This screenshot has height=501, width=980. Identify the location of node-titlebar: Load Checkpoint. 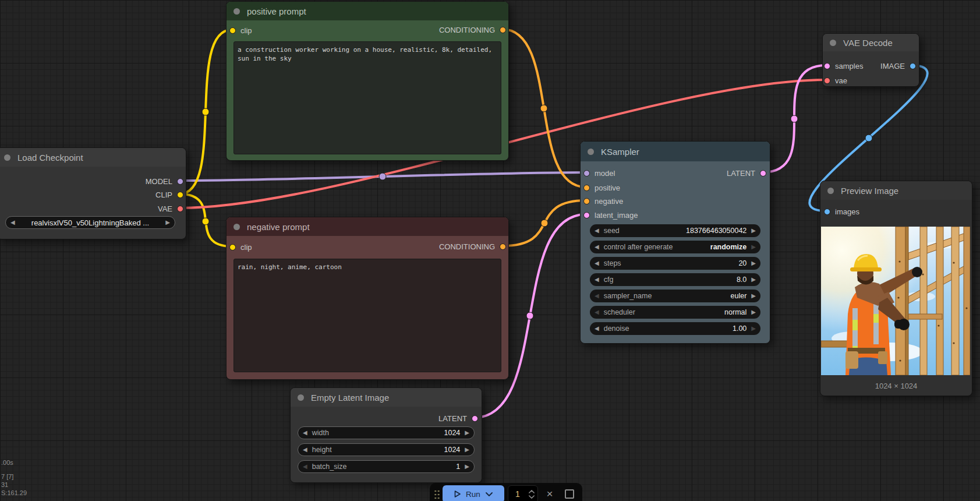
(93, 157).